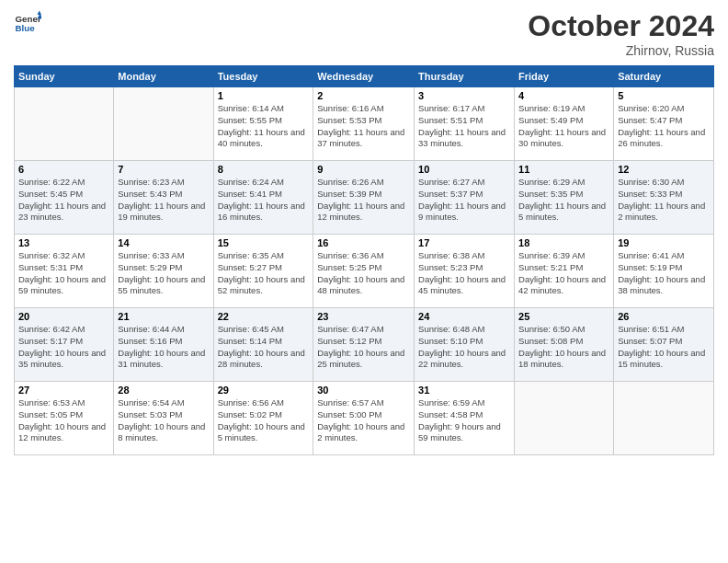 The width and height of the screenshot is (728, 563). What do you see at coordinates (364, 390) in the screenshot?
I see `day-number: 30` at bounding box center [364, 390].